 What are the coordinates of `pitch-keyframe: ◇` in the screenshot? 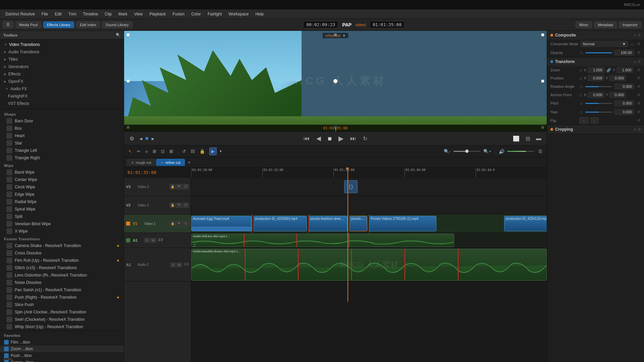 It's located at (581, 103).